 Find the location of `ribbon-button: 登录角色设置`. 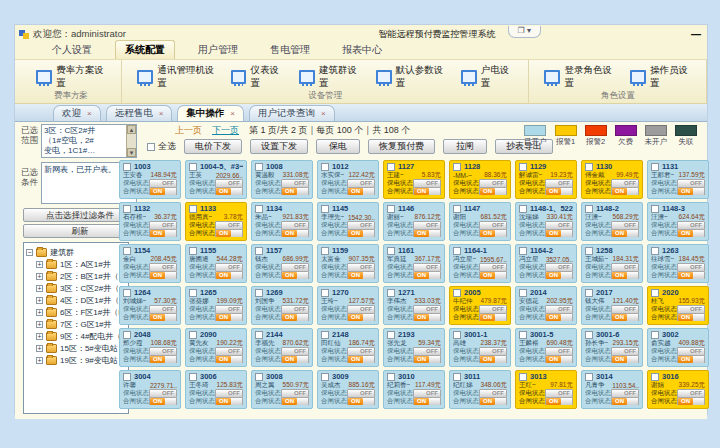

ribbon-button: 登录角色设置 is located at coordinates (579, 77).